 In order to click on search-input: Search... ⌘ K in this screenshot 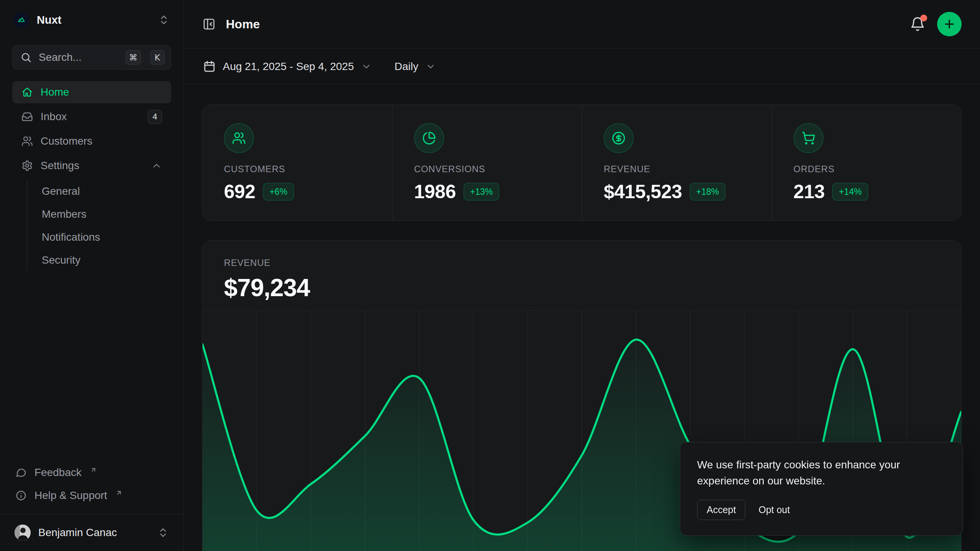, I will do `click(92, 57)`.